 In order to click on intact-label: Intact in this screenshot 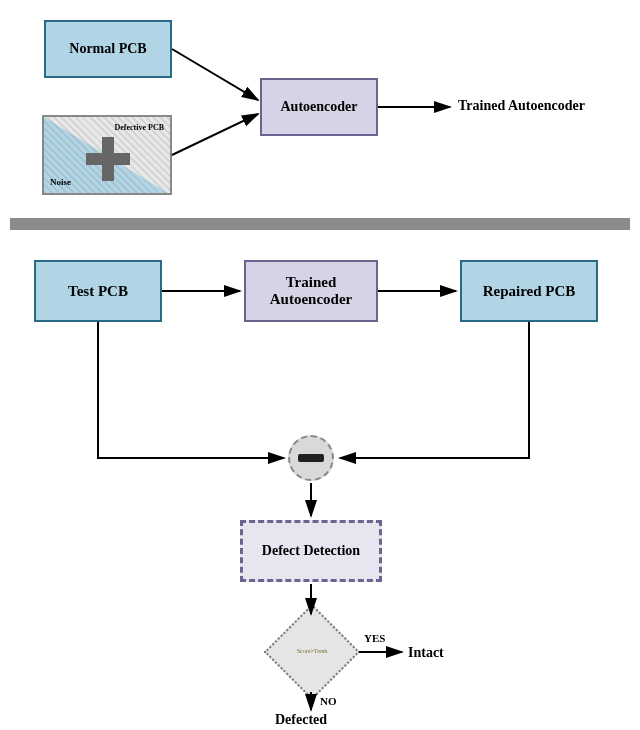, I will do `click(426, 653)`.